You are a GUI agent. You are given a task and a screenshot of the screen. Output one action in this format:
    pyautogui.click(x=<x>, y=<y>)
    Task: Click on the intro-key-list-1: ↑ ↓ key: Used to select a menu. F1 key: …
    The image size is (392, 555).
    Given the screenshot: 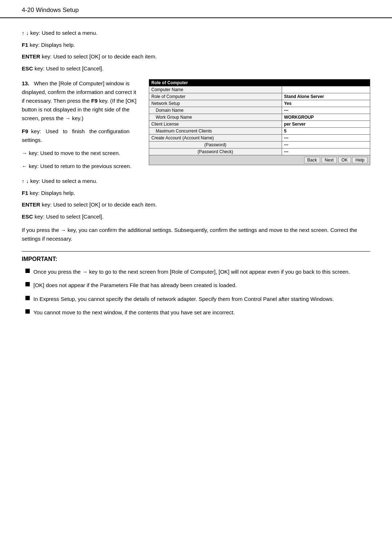 What is the action you would take?
    pyautogui.click(x=196, y=51)
    